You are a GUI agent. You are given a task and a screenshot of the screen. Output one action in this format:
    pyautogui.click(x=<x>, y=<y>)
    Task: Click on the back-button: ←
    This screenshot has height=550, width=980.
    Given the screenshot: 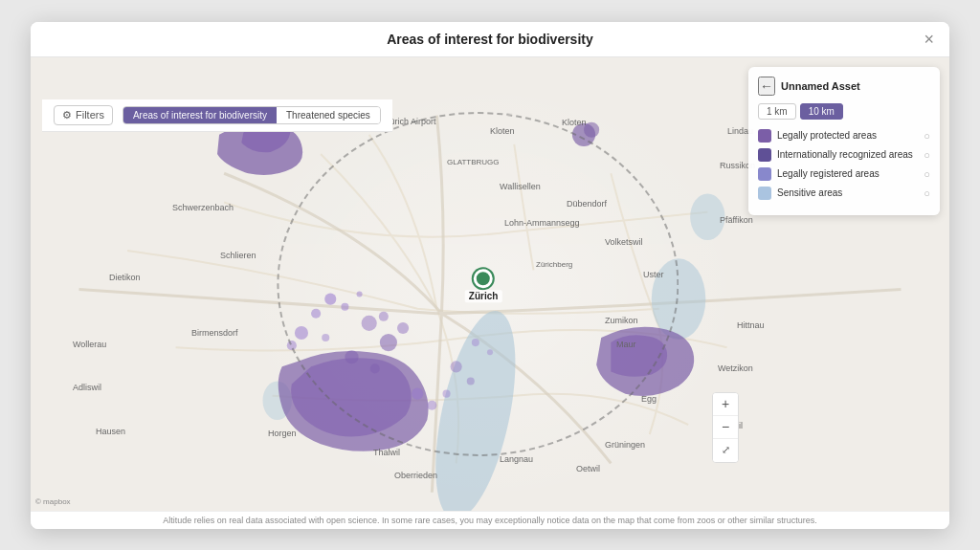 What is the action you would take?
    pyautogui.click(x=767, y=86)
    